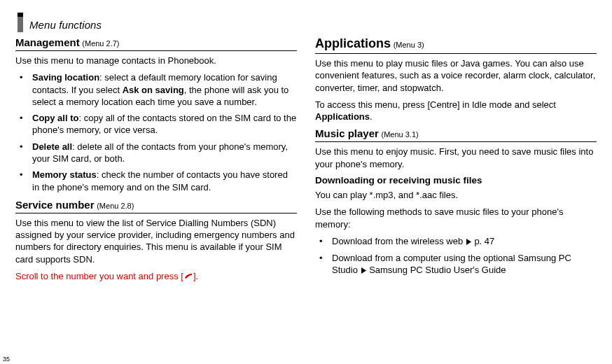 The image size is (612, 364). Describe the element at coordinates (66, 77) in the screenshot. I see `bullet-term: Saving location` at that location.